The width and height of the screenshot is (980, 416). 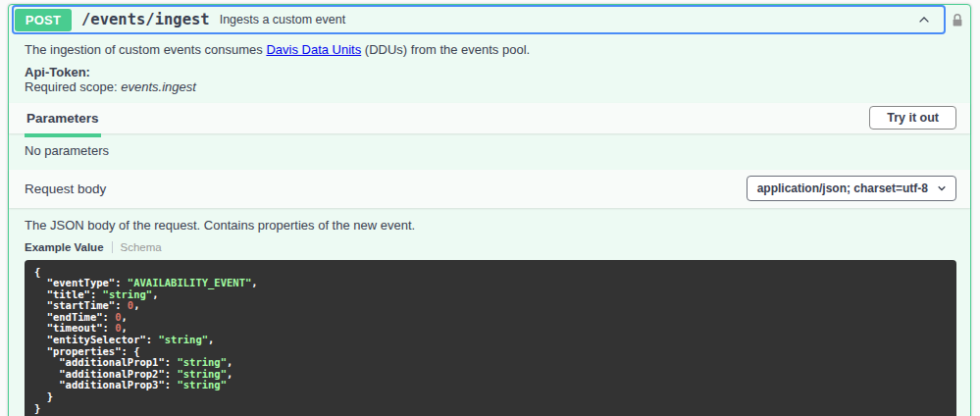 What do you see at coordinates (843, 188) in the screenshot?
I see `content-type-value: application/json; charset=utf-8` at bounding box center [843, 188].